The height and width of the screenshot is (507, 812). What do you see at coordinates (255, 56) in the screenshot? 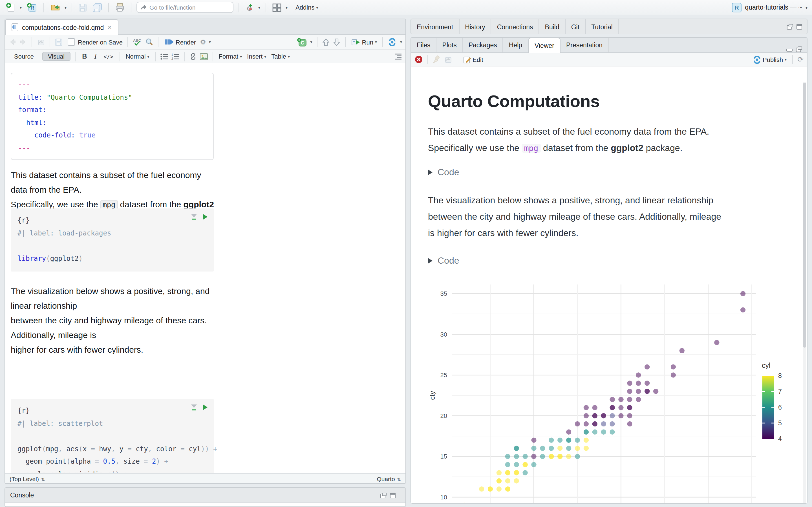
I see `insert-label: Insert` at bounding box center [255, 56].